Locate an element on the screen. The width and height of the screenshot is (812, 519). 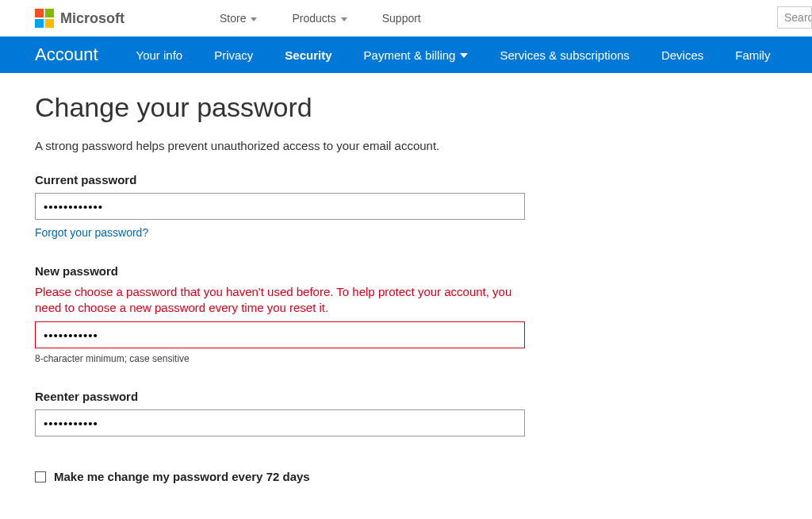
top-nav-products: Products is located at coordinates (319, 18).